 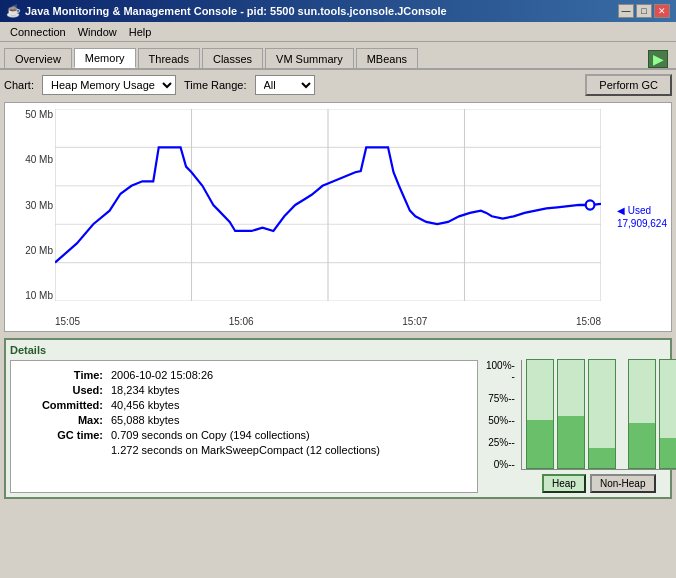 What do you see at coordinates (285, 85) in the screenshot?
I see `time-range-select: All` at bounding box center [285, 85].